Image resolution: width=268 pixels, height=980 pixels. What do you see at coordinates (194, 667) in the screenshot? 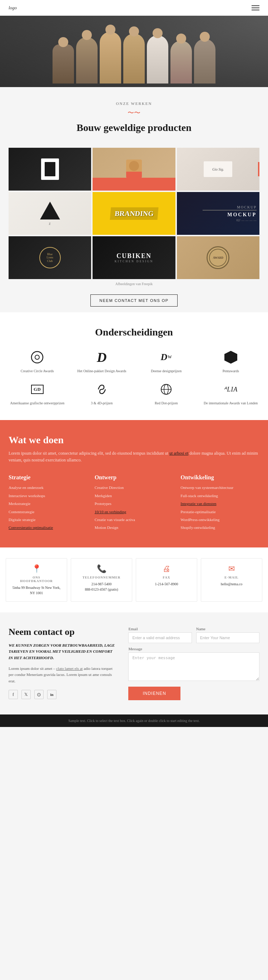
I see `message-textarea` at bounding box center [194, 667].